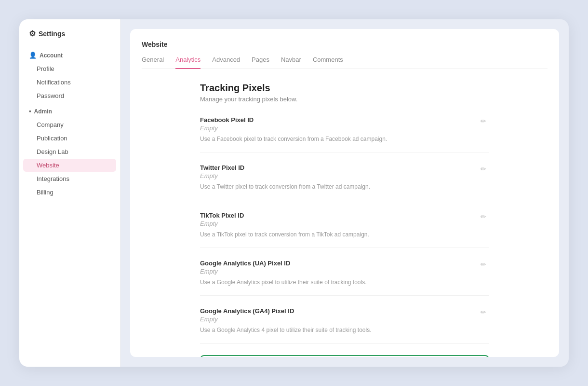 The height and width of the screenshot is (386, 588). Describe the element at coordinates (33, 55) in the screenshot. I see `account-icon: 👤` at that location.